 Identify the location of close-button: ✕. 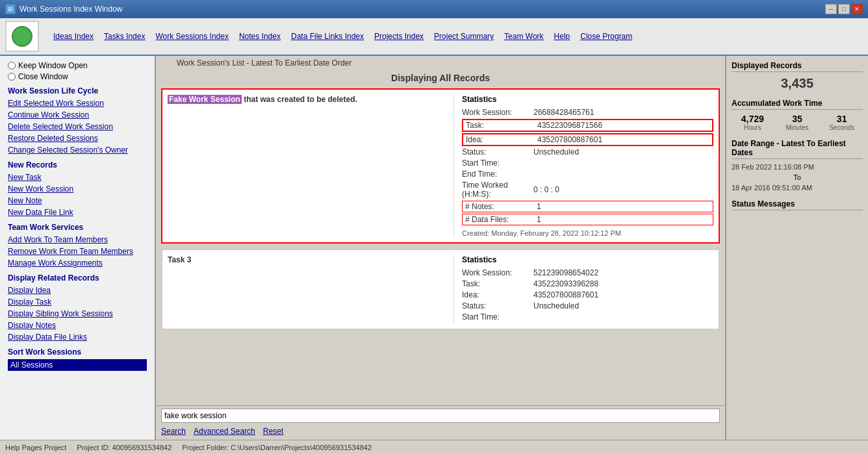
(857, 9).